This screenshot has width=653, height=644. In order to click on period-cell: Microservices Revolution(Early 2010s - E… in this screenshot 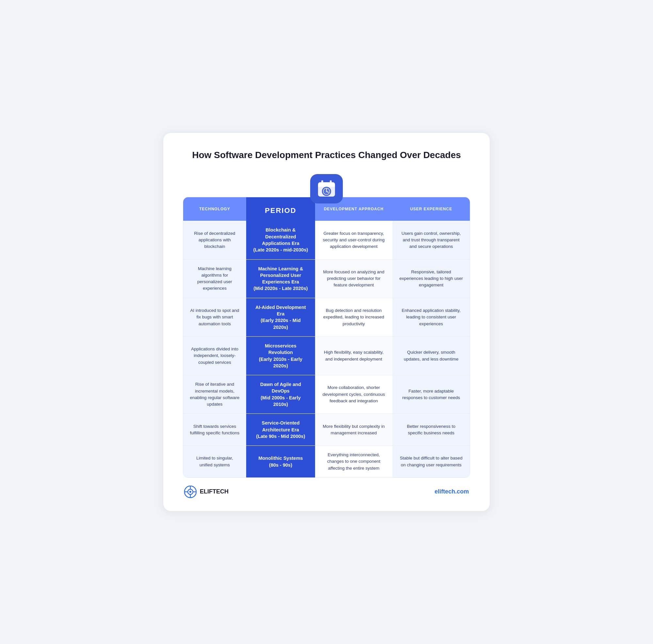, I will do `click(281, 356)`.